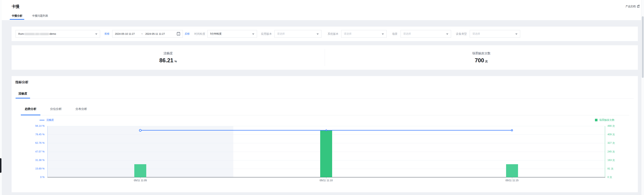  Describe the element at coordinates (23, 94) in the screenshot. I see `tab-smoothness: 流畅度` at that location.